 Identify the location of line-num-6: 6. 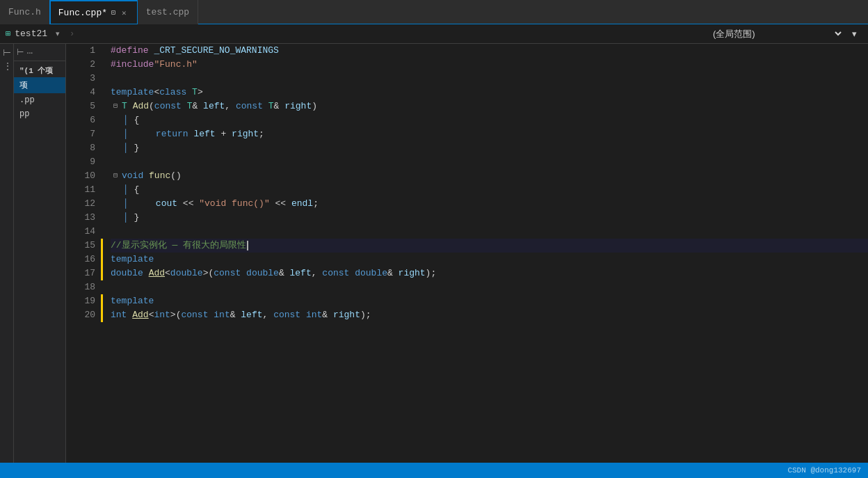
(86, 120).